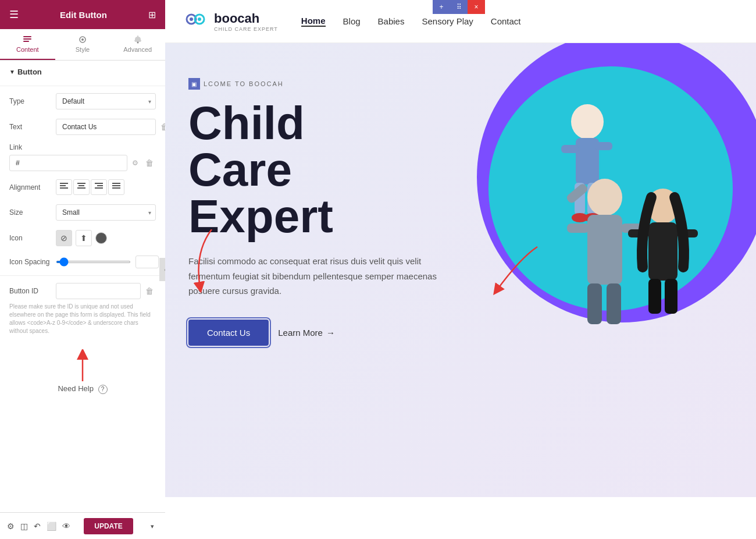  Describe the element at coordinates (98, 291) in the screenshot. I see `button-id-input` at that location.